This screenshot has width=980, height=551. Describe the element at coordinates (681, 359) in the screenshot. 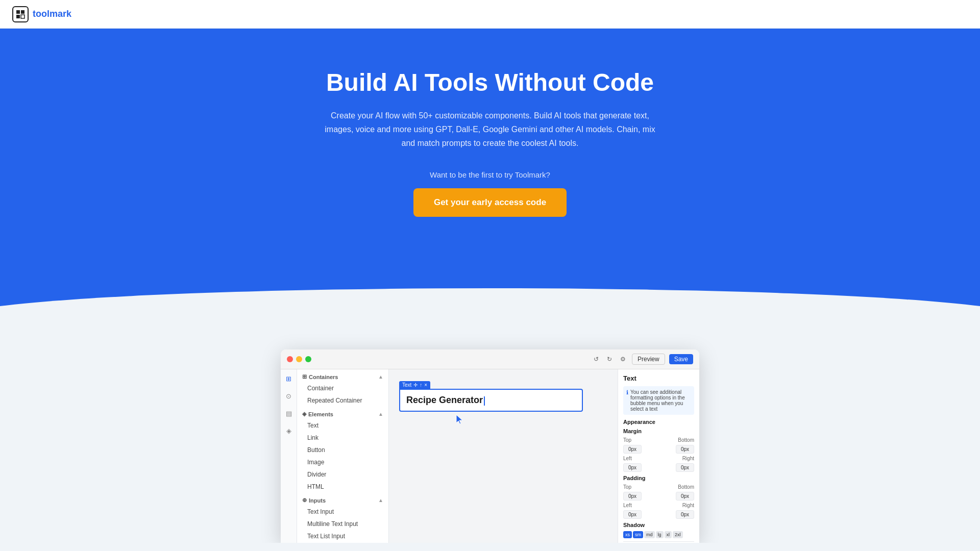

I see `save-button: Save` at that location.